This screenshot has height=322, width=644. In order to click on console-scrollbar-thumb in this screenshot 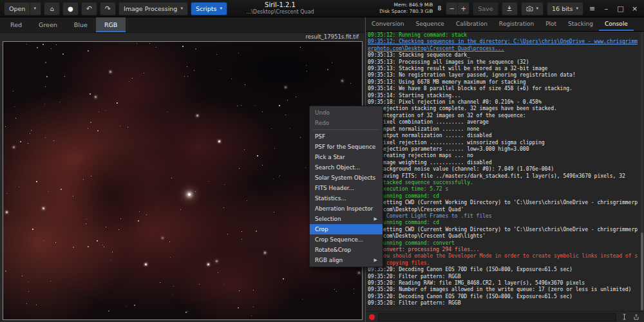, I will do `click(642, 272)`.